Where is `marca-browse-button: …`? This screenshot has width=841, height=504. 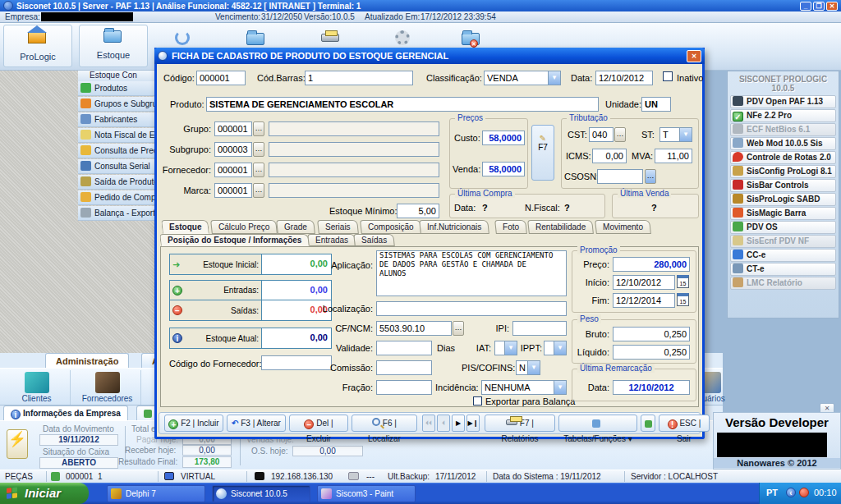 marca-browse-button: … is located at coordinates (259, 190).